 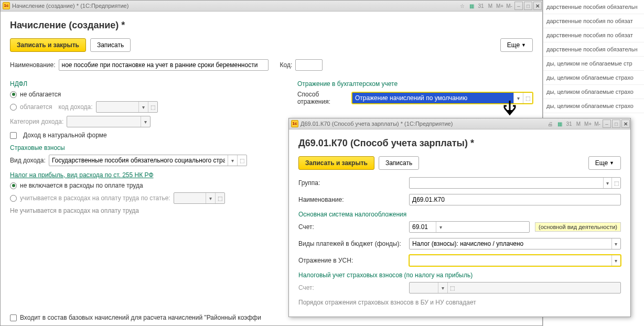 I want to click on income-type-label: Вид дохода:, so click(x=28, y=160).